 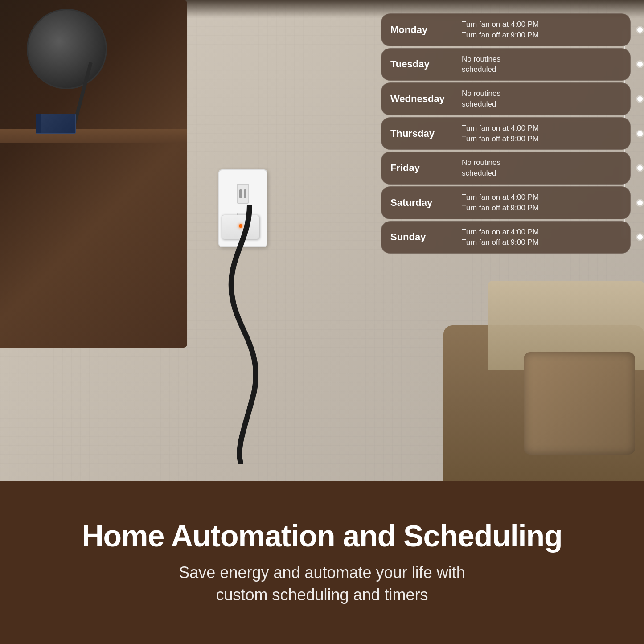 What do you see at coordinates (426, 99) in the screenshot?
I see `day-label-wednesday: Wednesday` at bounding box center [426, 99].